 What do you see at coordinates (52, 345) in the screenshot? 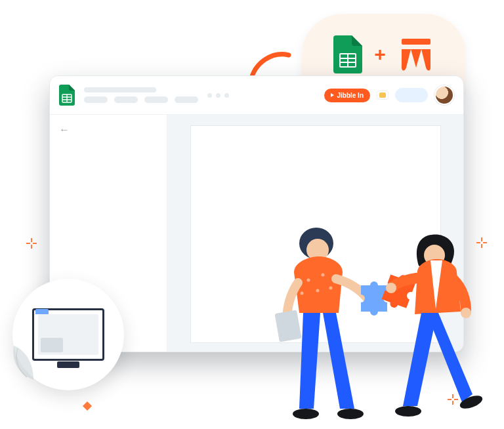
I see `monitor-content-block` at bounding box center [52, 345].